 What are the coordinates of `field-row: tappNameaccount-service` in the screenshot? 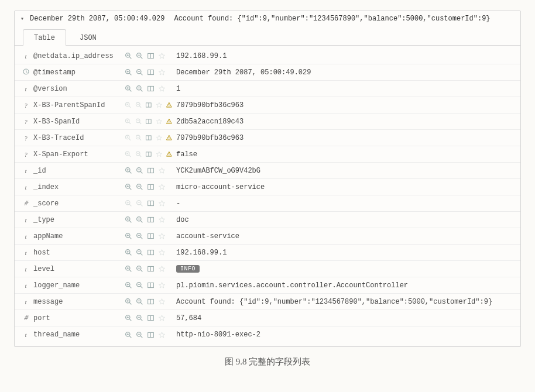 It's located at (268, 236).